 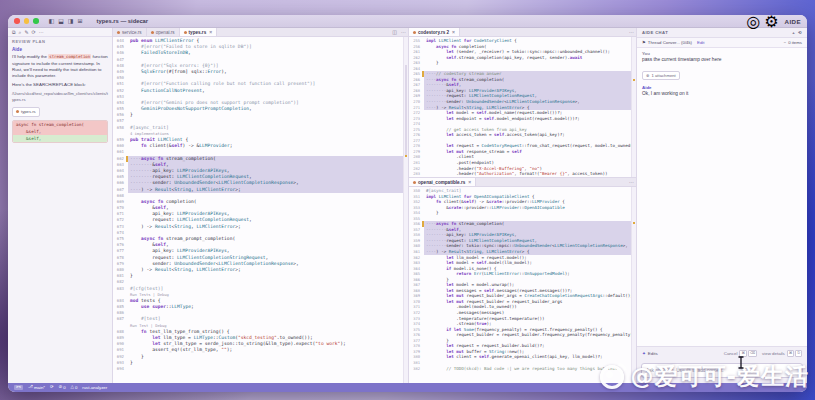 What do you see at coordinates (60, 85) in the screenshot?
I see `search-replace-label: Here's the SEARCH/REPLACE block:` at bounding box center [60, 85].